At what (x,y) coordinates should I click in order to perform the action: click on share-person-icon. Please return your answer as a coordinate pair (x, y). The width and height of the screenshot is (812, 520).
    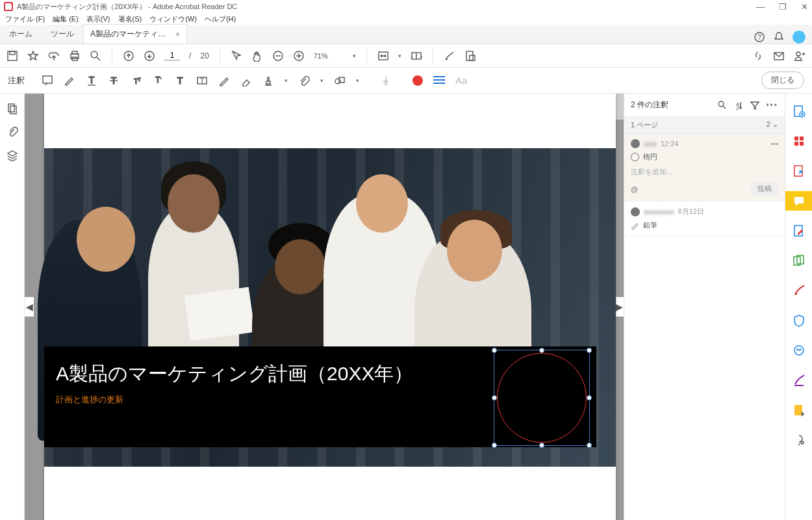
    Looking at the image, I should click on (800, 56).